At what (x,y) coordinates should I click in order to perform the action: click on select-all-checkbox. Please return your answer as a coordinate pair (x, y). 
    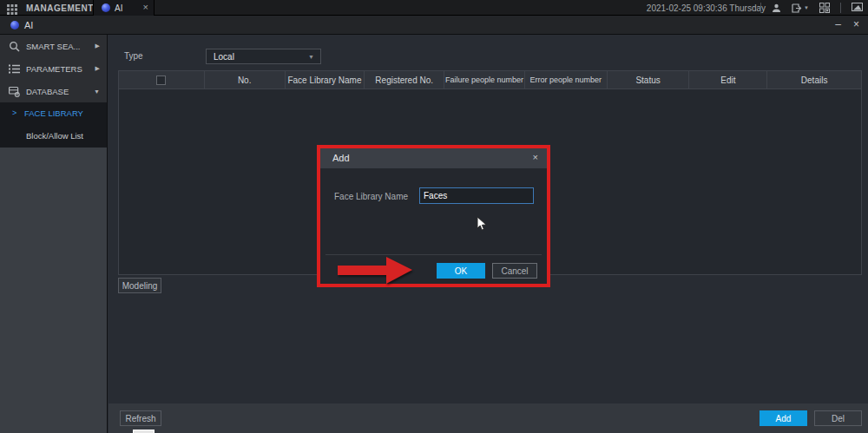
    Looking at the image, I should click on (161, 80).